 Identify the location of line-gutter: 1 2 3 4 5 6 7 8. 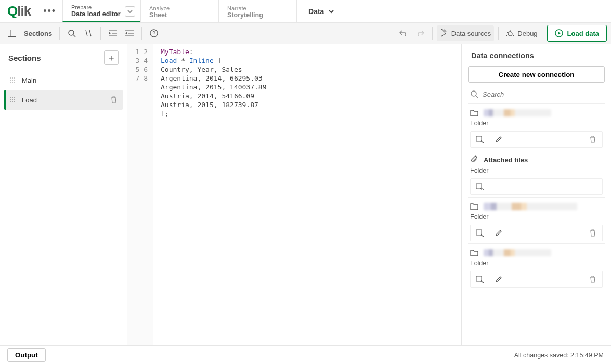
(140, 194).